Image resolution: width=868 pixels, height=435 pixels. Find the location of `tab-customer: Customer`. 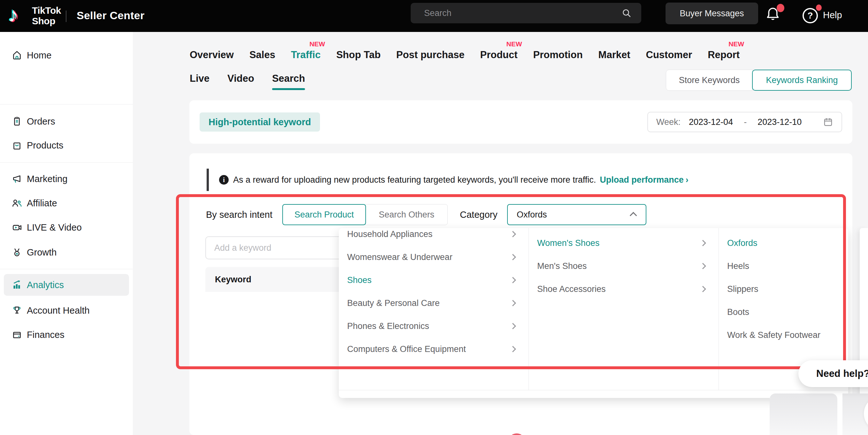

tab-customer: Customer is located at coordinates (669, 51).